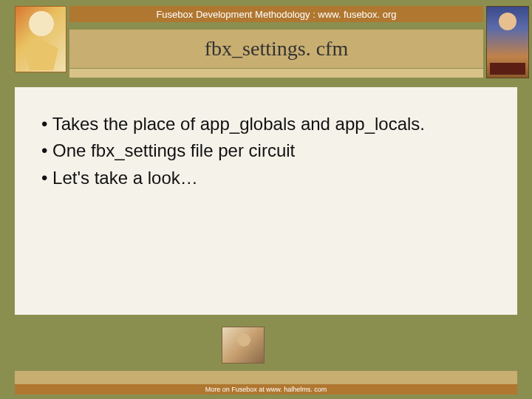 The width and height of the screenshot is (532, 399). I want to click on list-item: Takes the place of app_globals and app_l…, so click(266, 124).